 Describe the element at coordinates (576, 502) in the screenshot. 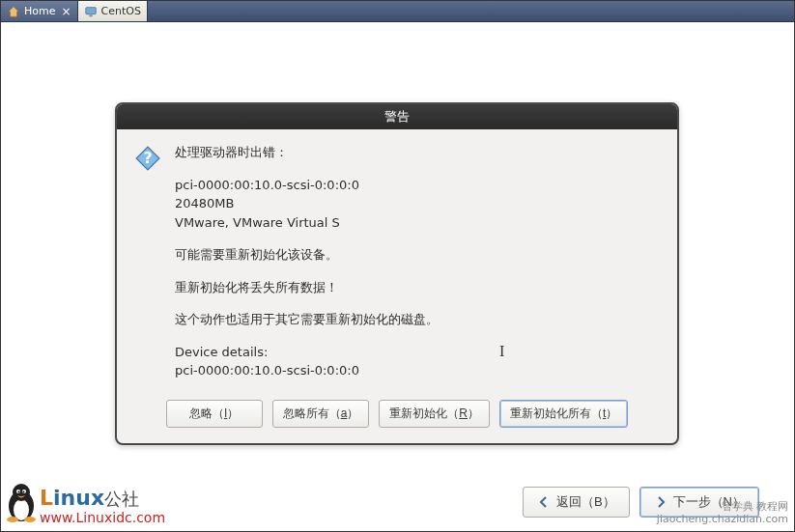

I see `back-button: 返回（B）` at that location.